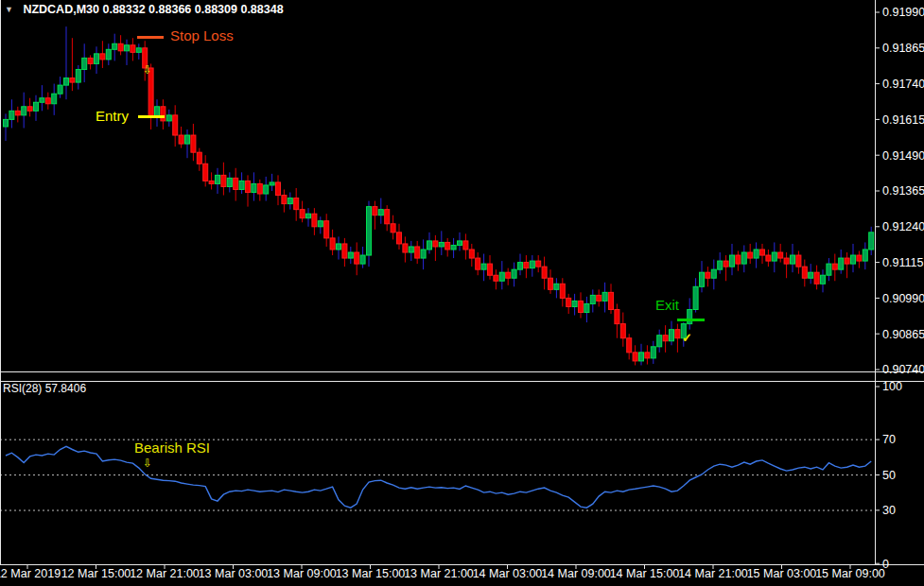 The height and width of the screenshot is (586, 924). Describe the element at coordinates (172, 448) in the screenshot. I see `bearish-rsi-label: Bearish RSI` at that location.